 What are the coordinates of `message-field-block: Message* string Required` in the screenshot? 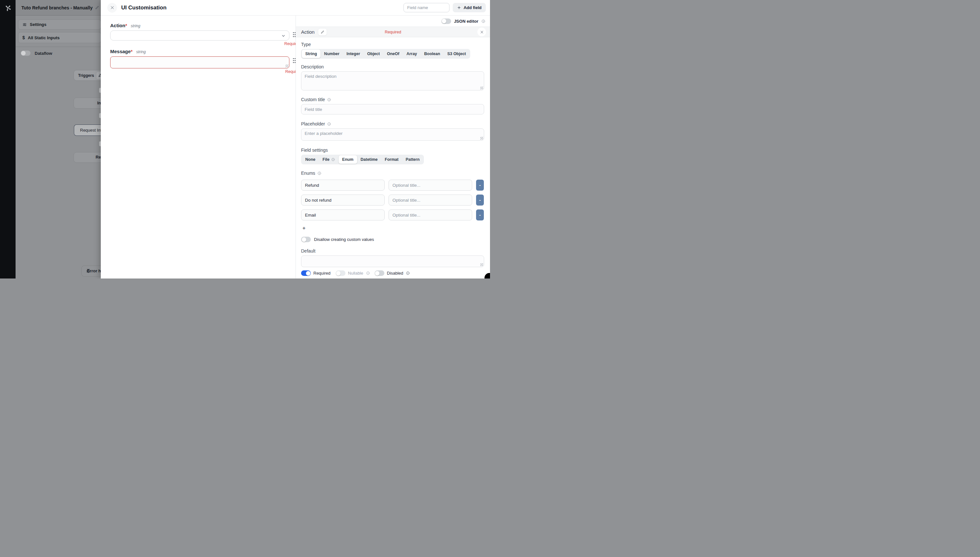 It's located at (203, 61).